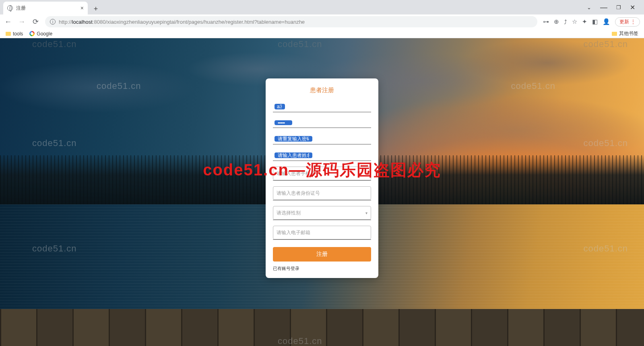 This screenshot has width=644, height=346. What do you see at coordinates (21, 8) in the screenshot?
I see `tab-title: 注册` at bounding box center [21, 8].